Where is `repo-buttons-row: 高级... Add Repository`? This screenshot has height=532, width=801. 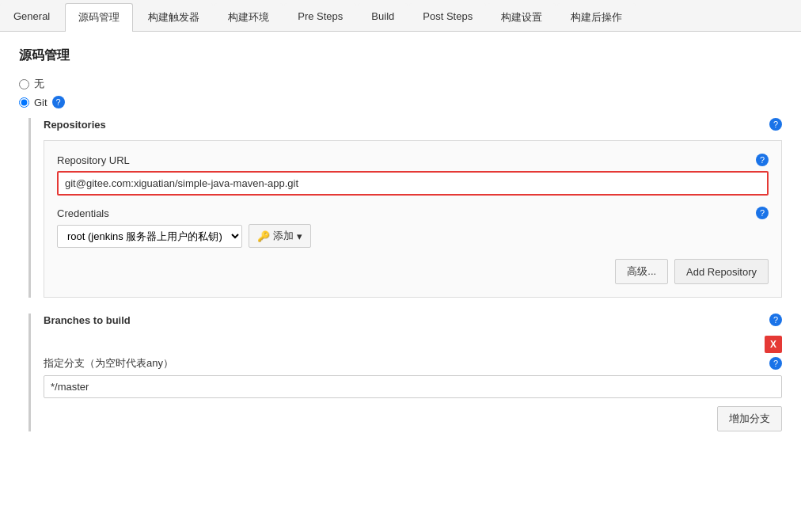
repo-buttons-row: 高级... Add Repository is located at coordinates (413, 272).